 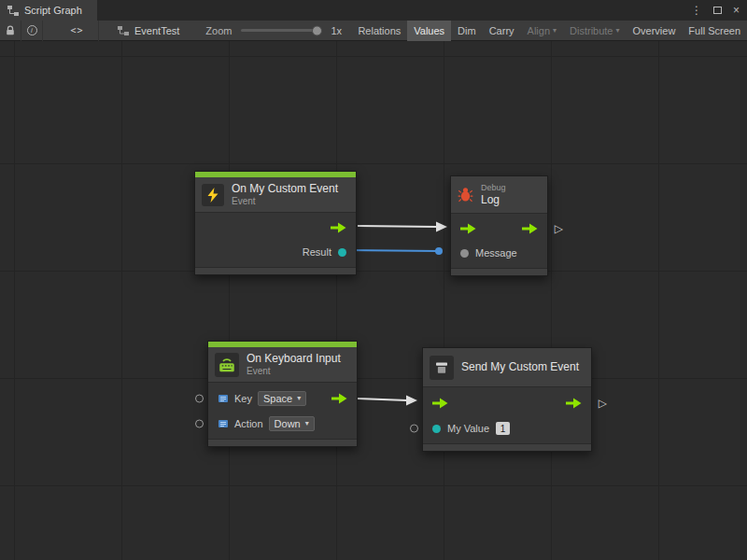 I want to click on info-icon: i, so click(x=32, y=30).